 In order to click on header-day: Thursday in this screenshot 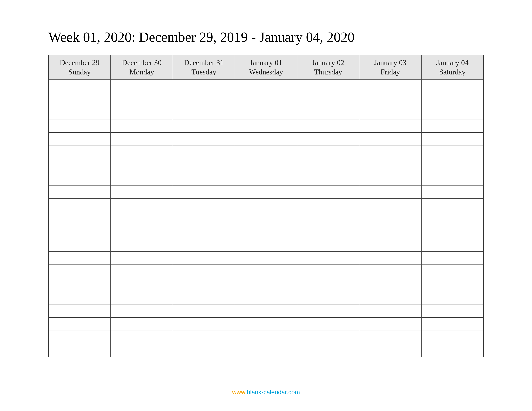, I will do `click(328, 72)`.